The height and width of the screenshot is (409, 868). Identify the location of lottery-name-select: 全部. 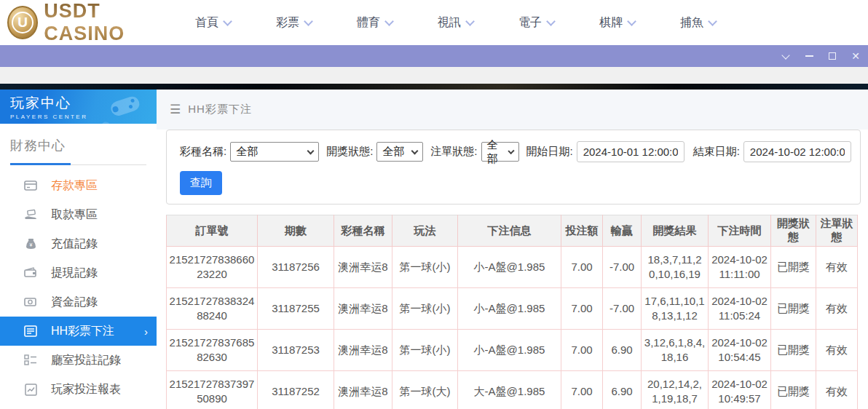
(275, 151).